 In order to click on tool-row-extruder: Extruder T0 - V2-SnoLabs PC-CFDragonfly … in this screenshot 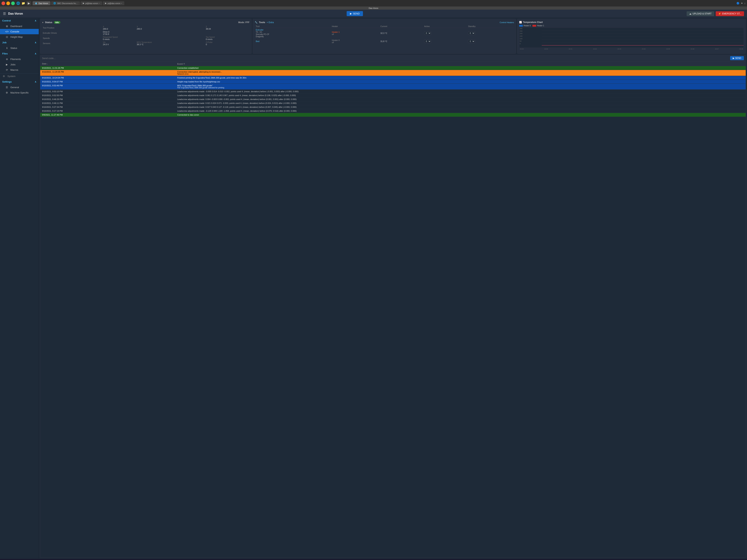, I will do `click(384, 33)`.